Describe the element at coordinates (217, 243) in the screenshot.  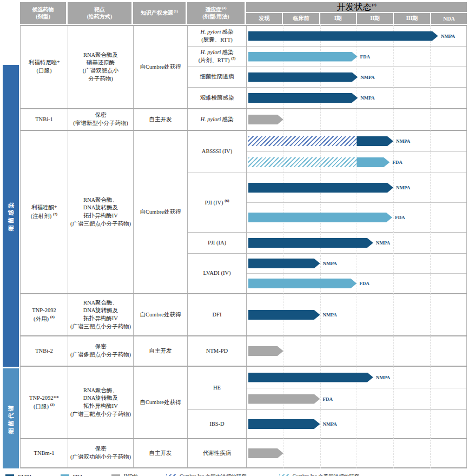
I see `indication-label: PJI (IA)` at that location.